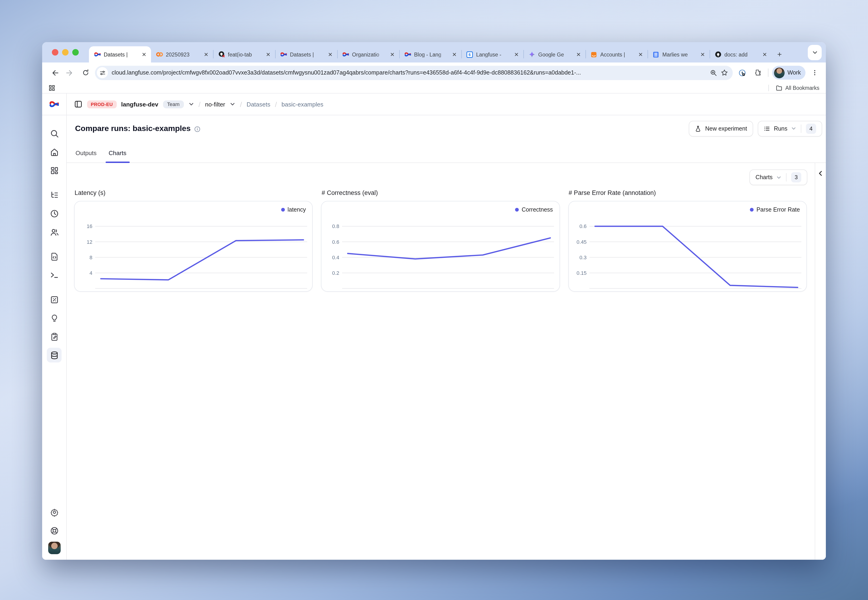  Describe the element at coordinates (780, 55) in the screenshot. I see `new-tab-button: +` at that location.